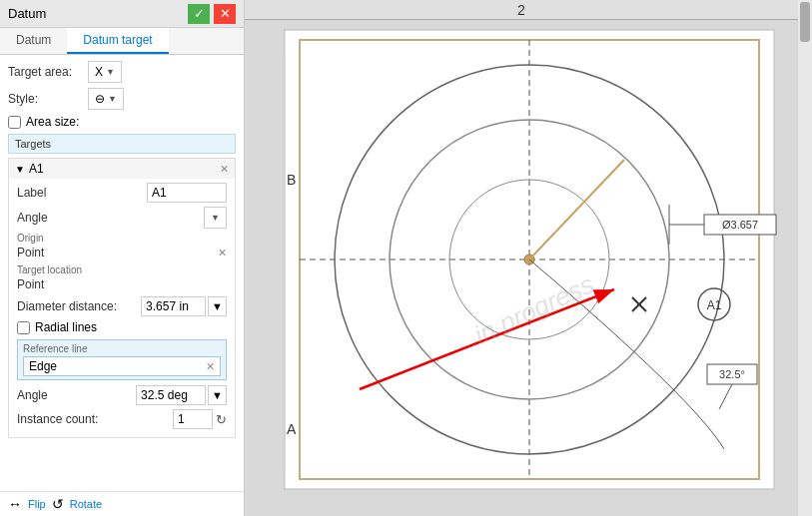 Image resolution: width=812 pixels, height=516 pixels. I want to click on instance-count-control: ↻, so click(200, 419).